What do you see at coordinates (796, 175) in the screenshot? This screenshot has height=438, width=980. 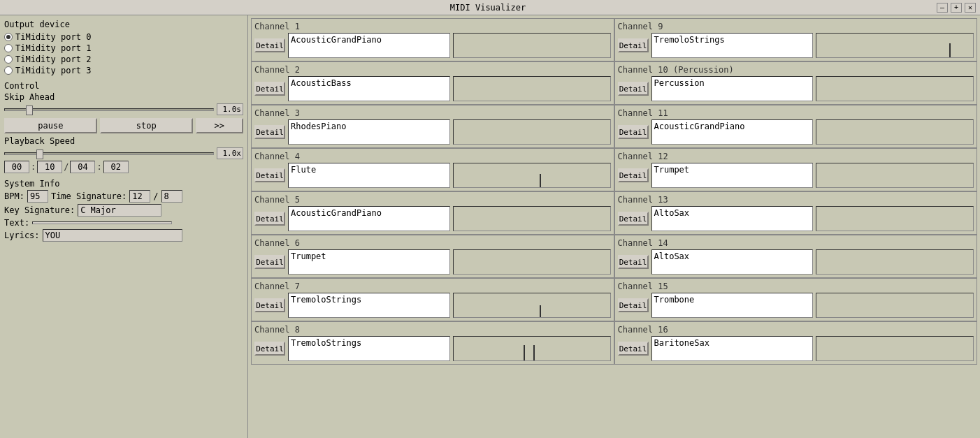 I see `channel-7-row: DetailTrumpet` at bounding box center [796, 175].